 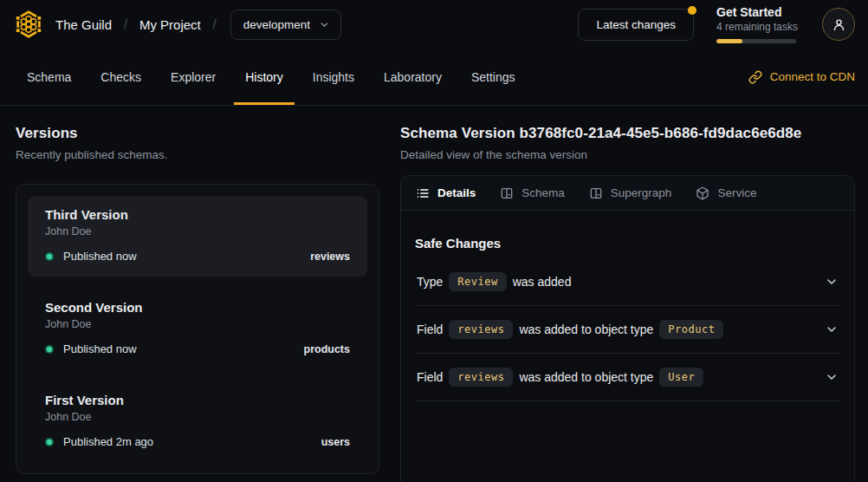 I want to click on service-name: products, so click(x=327, y=349).